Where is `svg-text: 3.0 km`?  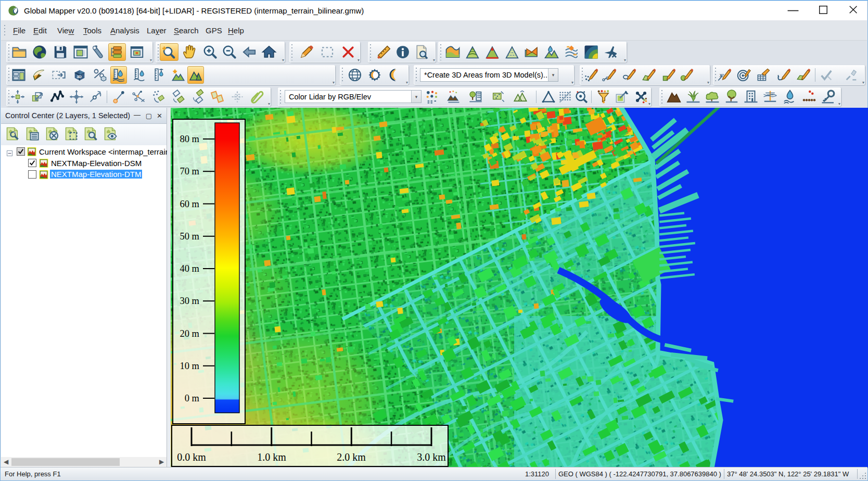
svg-text: 3.0 km is located at coordinates (431, 457).